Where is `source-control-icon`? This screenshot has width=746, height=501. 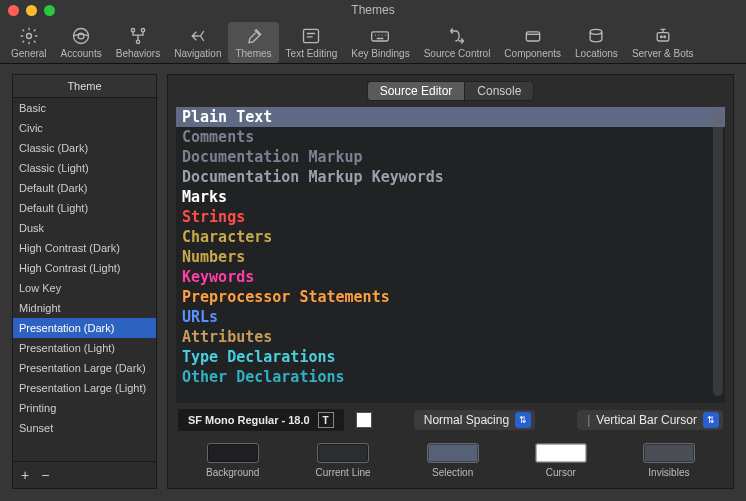 source-control-icon is located at coordinates (457, 36).